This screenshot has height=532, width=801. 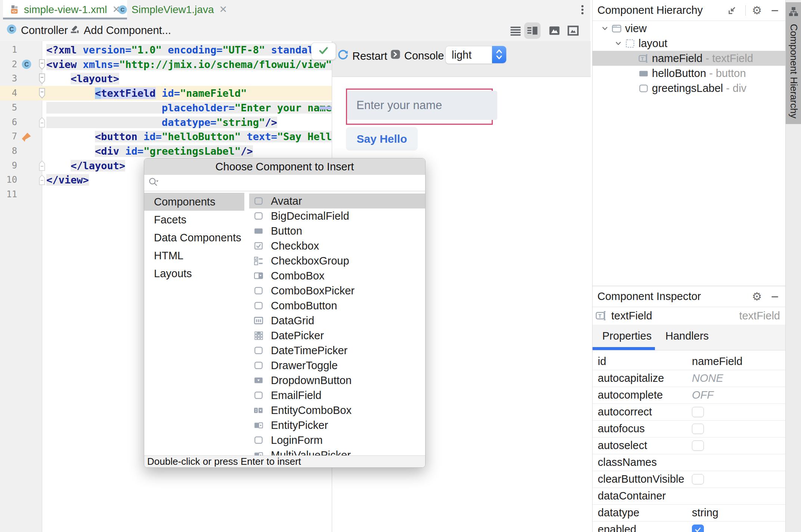 I want to click on component-item-Button: Button, so click(x=337, y=231).